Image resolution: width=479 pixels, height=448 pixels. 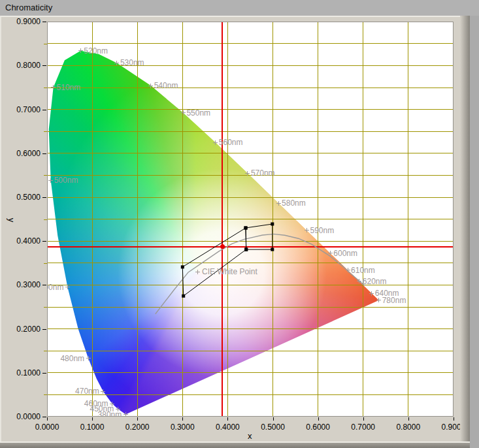 What do you see at coordinates (197, 272) in the screenshot?
I see `cie-white-point-marker` at bounding box center [197, 272].